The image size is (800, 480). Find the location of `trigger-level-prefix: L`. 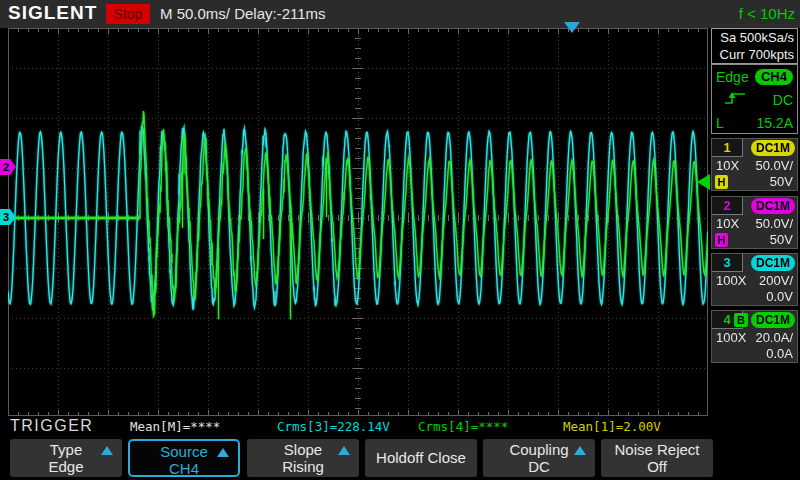

trigger-level-prefix: L is located at coordinates (720, 123).